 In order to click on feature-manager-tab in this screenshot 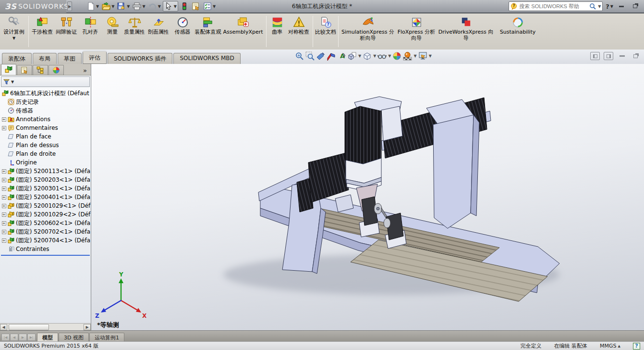, I will do `click(9, 69)`.